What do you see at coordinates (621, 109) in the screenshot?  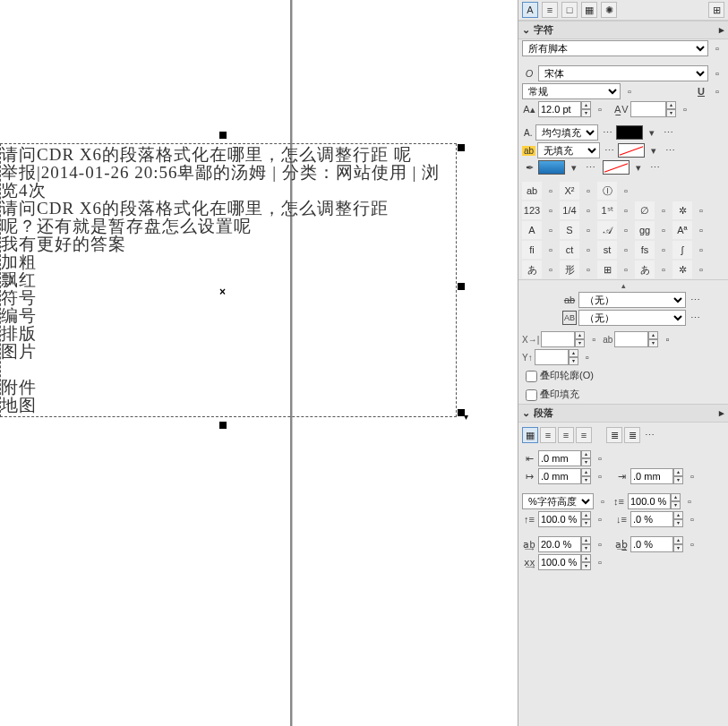 I see `kerning-icon: A̲V` at bounding box center [621, 109].